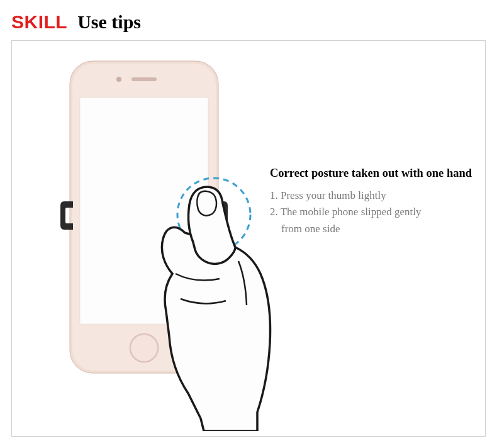 The height and width of the screenshot is (448, 497). What do you see at coordinates (248, 20) in the screenshot?
I see `header: SKILL Use tips` at bounding box center [248, 20].